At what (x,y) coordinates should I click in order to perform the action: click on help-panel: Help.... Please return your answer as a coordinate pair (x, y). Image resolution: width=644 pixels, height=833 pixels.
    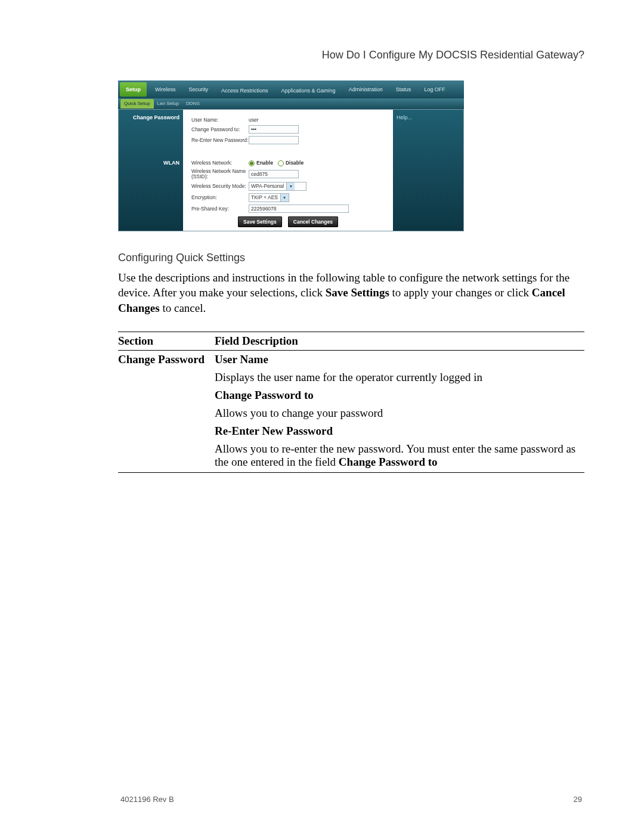
    Looking at the image, I should click on (428, 171).